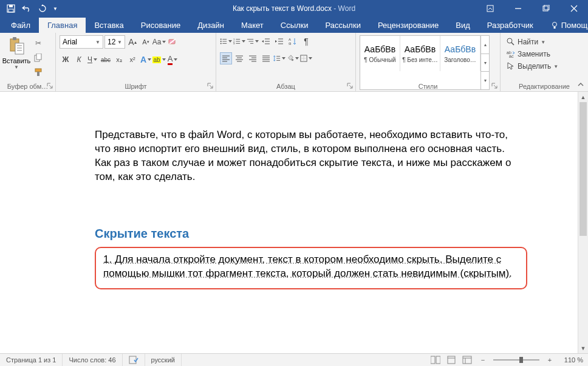  Describe the element at coordinates (146, 42) in the screenshot. I see `shrink-font-button: A▾` at that location.